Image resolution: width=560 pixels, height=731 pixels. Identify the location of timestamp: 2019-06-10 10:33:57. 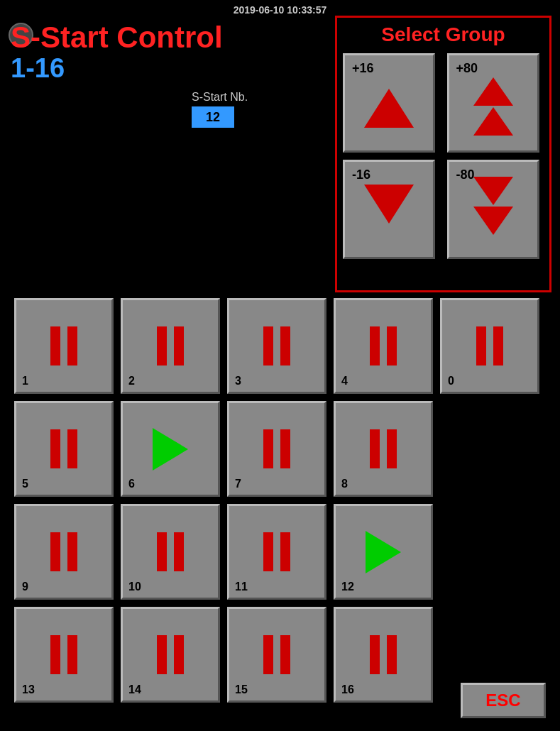
(280, 10).